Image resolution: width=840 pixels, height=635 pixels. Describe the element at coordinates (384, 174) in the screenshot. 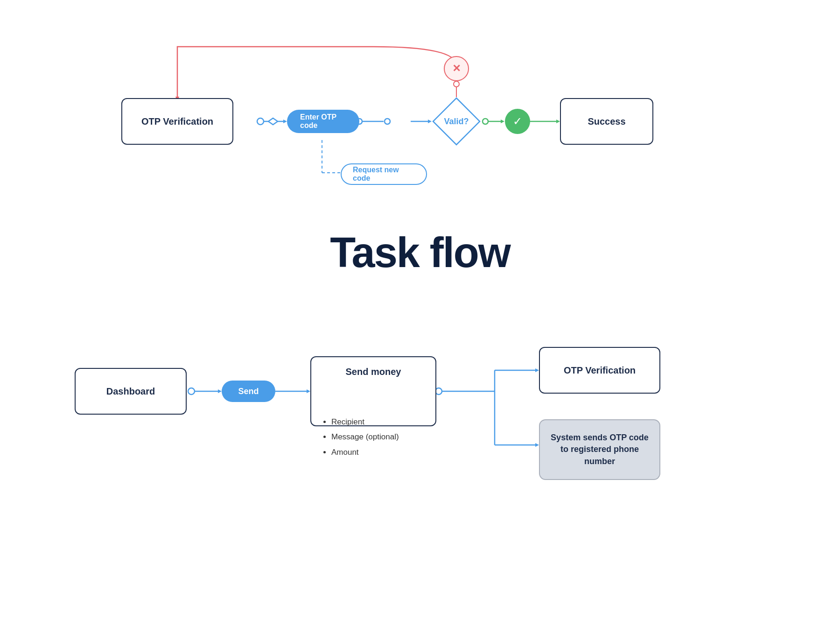

I see `request-new-code-node: Request new code` at that location.